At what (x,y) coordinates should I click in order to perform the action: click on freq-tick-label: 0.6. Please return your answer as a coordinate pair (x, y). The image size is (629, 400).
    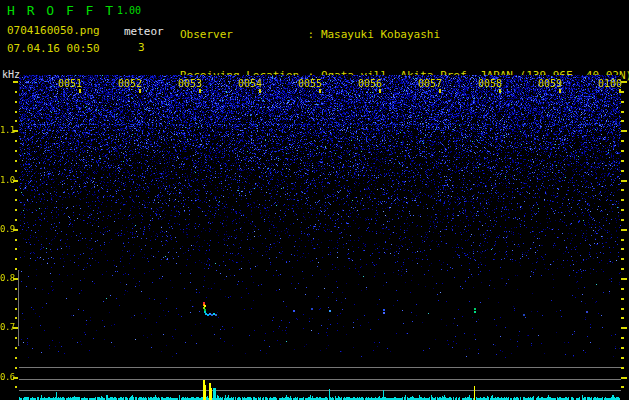
    Looking at the image, I should click on (7, 377).